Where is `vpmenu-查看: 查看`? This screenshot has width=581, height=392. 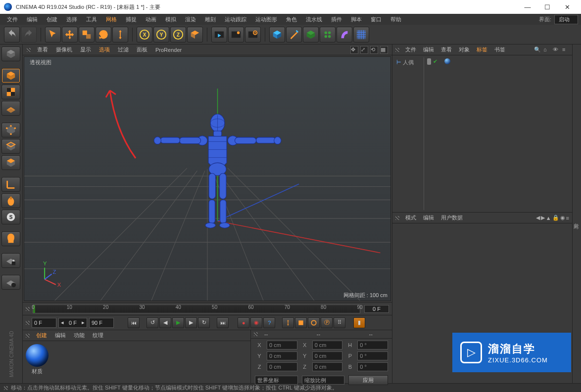
vpmenu-查看: 查看 is located at coordinates (43, 49).